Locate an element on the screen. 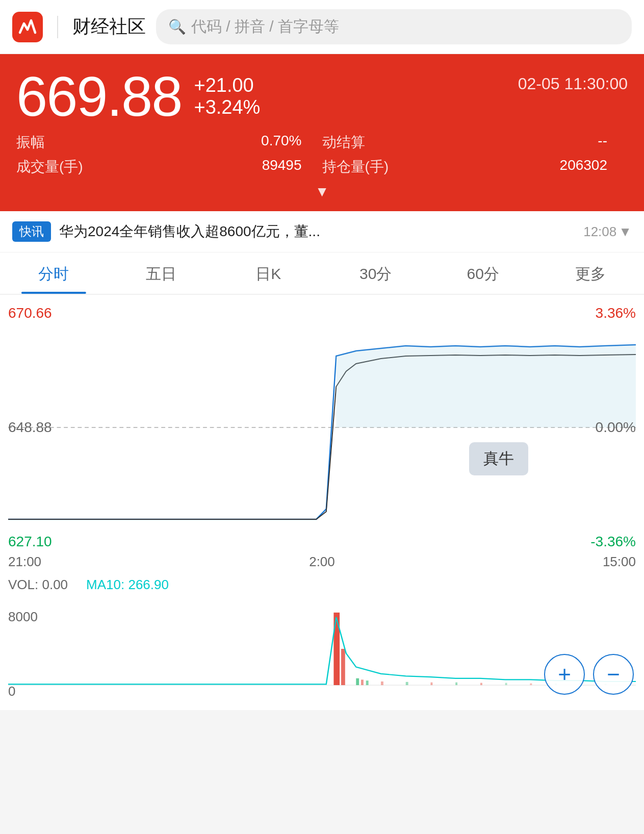 Image resolution: width=644 pixels, height=834 pixels. news-badge: 快讯 is located at coordinates (32, 232).